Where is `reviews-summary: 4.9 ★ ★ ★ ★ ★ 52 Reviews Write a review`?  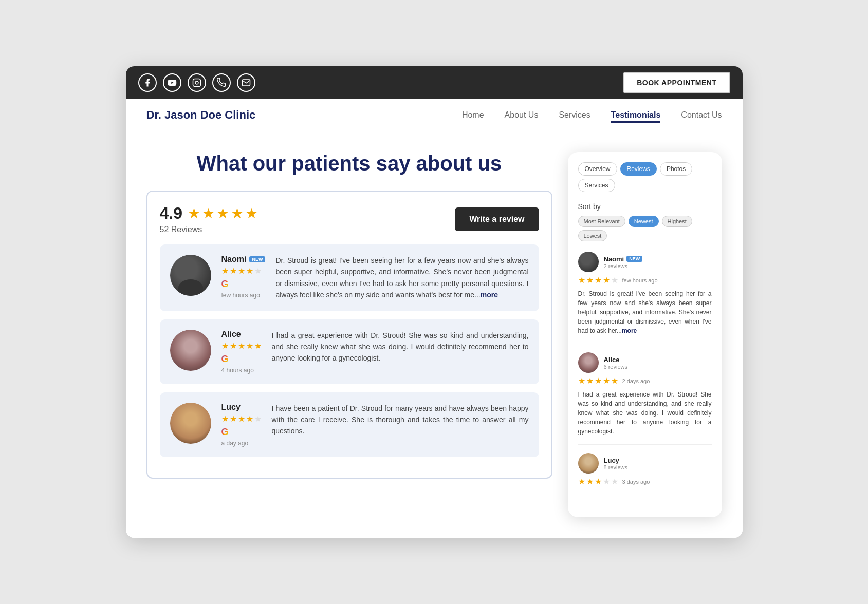
reviews-summary: 4.9 ★ ★ ★ ★ ★ 52 Reviews Write a review is located at coordinates (349, 219).